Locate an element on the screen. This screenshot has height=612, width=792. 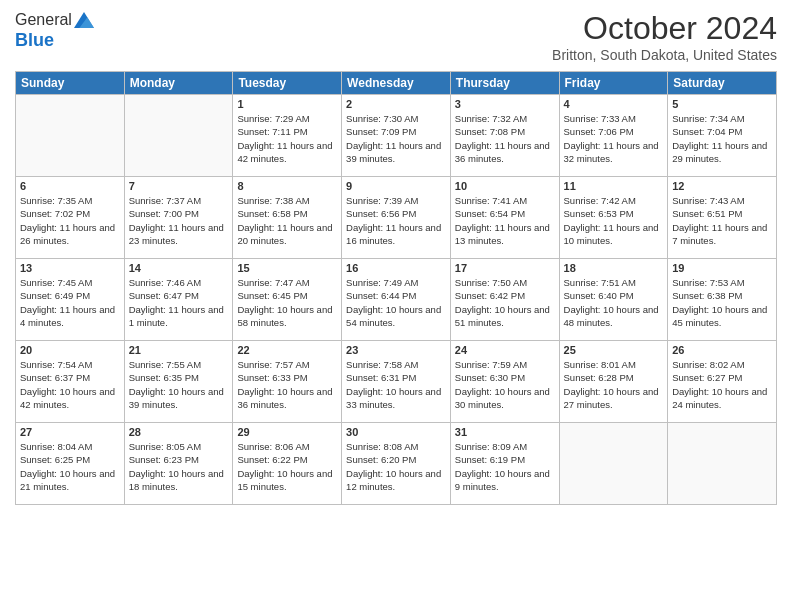
sunrise-text: Sunrise: 7:34 AM is located at coordinates (722, 118).